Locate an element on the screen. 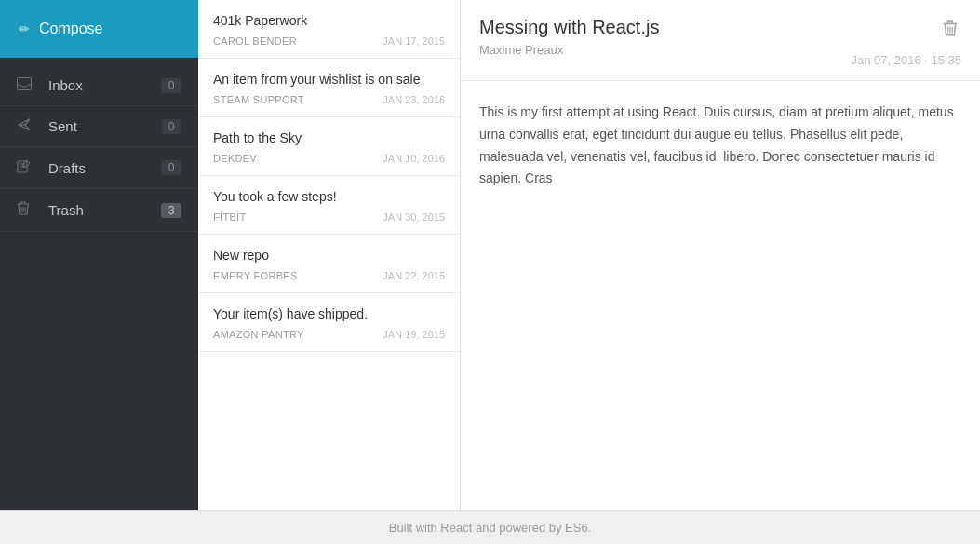  list-item: 401k Paperwork CAROL BENDER JAN 17, 2015 is located at coordinates (329, 30).